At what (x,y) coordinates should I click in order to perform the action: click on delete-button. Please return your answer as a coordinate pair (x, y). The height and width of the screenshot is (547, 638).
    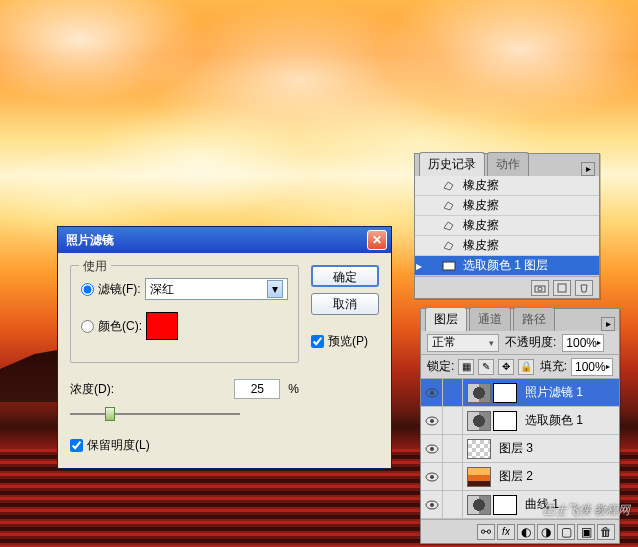
    Looking at the image, I should click on (584, 288).